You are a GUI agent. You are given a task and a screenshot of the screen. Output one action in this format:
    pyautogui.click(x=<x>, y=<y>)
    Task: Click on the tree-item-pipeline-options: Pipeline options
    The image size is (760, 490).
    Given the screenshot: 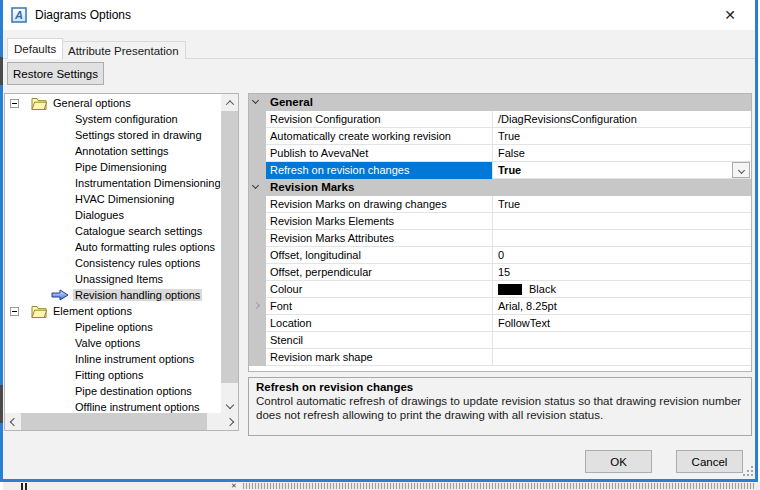 What is the action you would take?
    pyautogui.click(x=114, y=327)
    